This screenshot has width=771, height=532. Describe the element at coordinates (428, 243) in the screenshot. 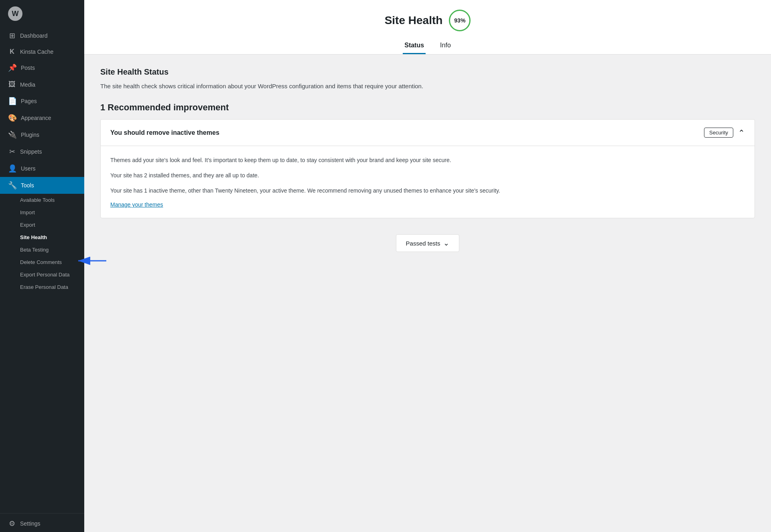

I see `passed-tests-button: Passed tests ⌄` at that location.